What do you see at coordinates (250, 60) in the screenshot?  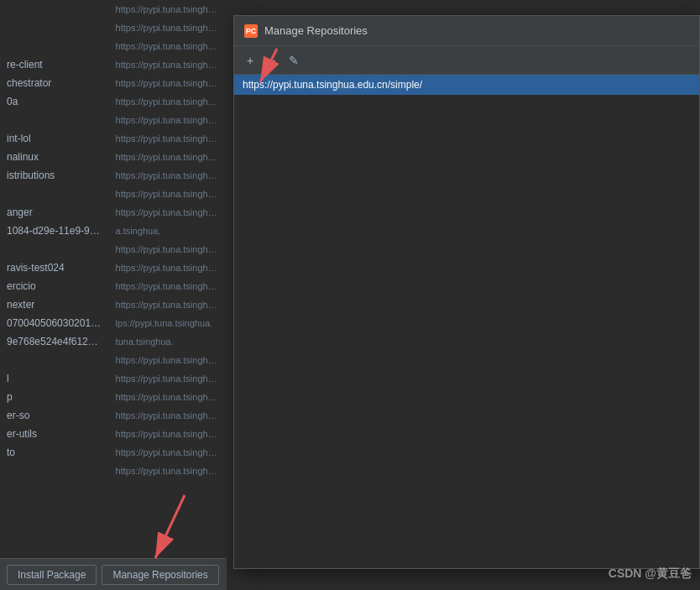 I see `add-repository-button: +` at bounding box center [250, 60].